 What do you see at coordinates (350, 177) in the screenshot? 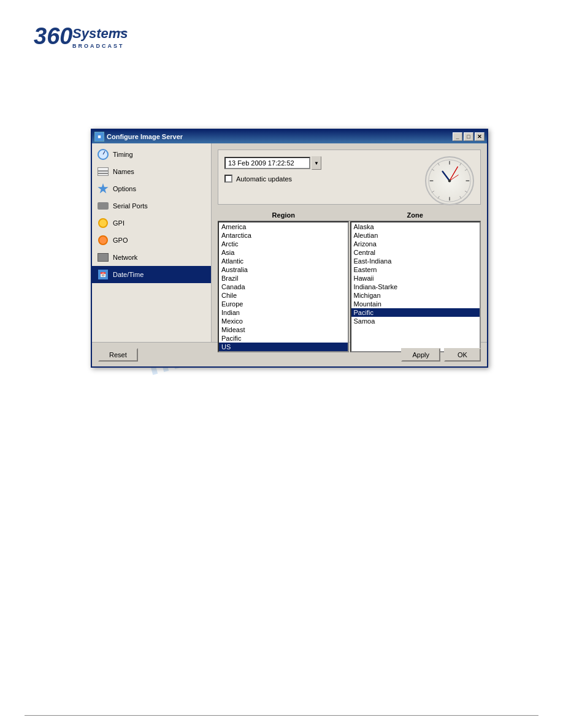
I see `top-section: ▼ Automatic updates` at bounding box center [350, 177].